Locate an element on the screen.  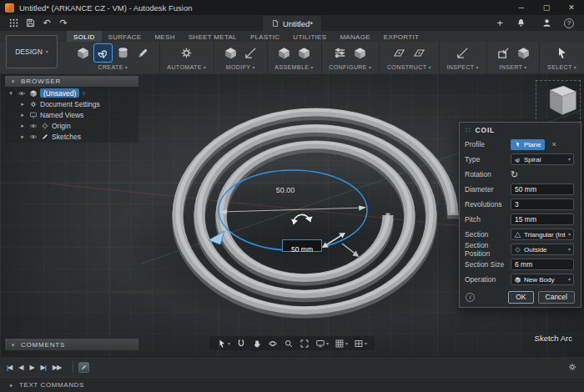
browser-row-sketches: ▸ Sketches is located at coordinates (72, 137).